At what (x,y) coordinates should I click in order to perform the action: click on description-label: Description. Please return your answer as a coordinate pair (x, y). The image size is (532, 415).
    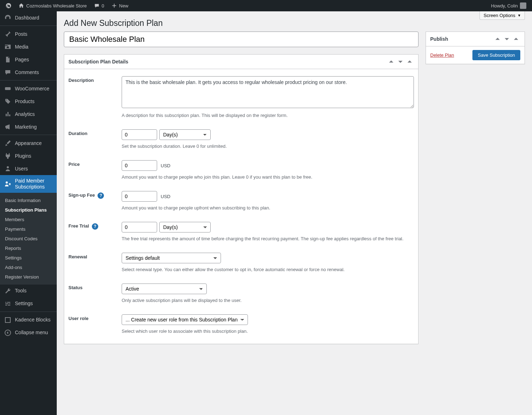
    Looking at the image, I should click on (95, 97).